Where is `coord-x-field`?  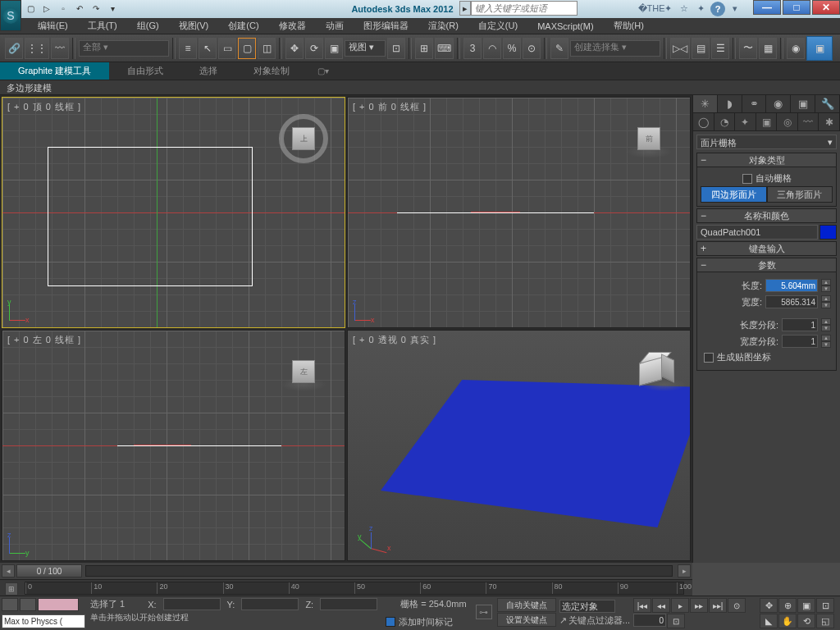 coord-x-field is located at coordinates (192, 604).